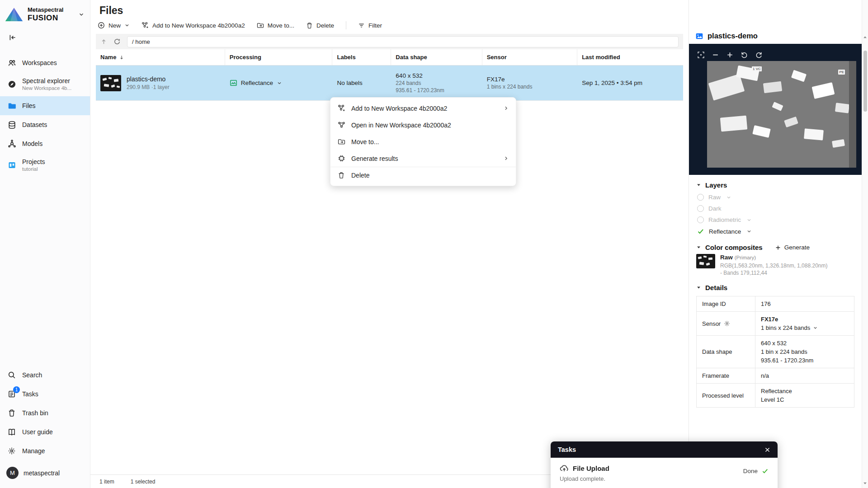 The width and height of the screenshot is (868, 488). I want to click on page-scrollbar, so click(865, 244).